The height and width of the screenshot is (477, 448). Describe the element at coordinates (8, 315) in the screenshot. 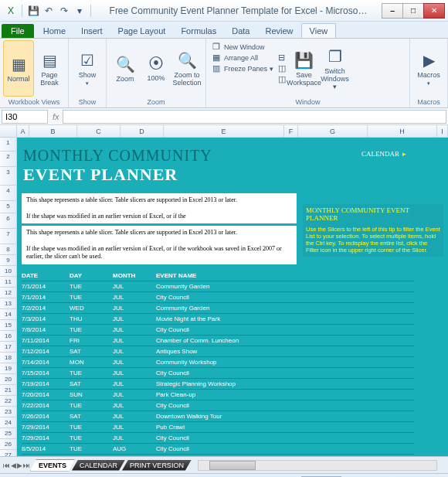

I see `row-header: 14` at that location.